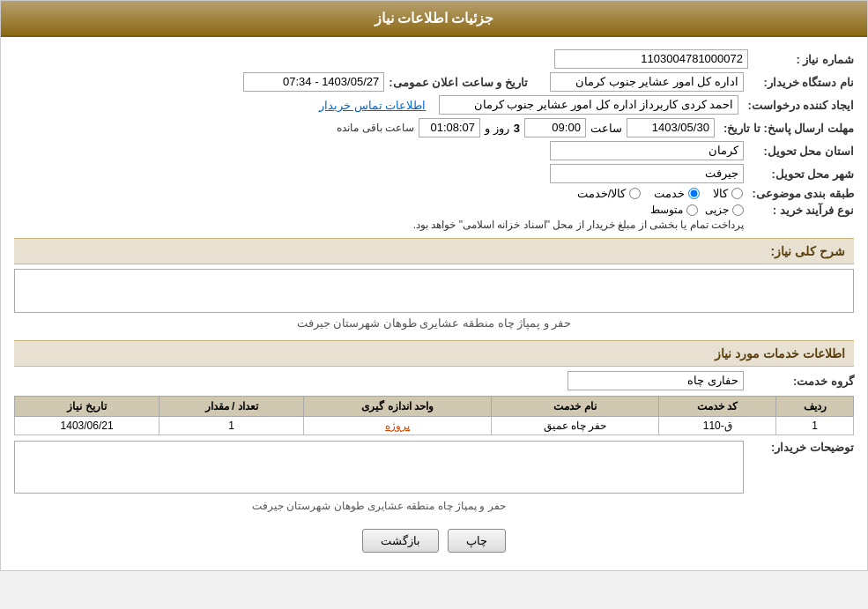 The width and height of the screenshot is (868, 609). What do you see at coordinates (497, 129) in the screenshot?
I see `days-label: روز و` at bounding box center [497, 129].